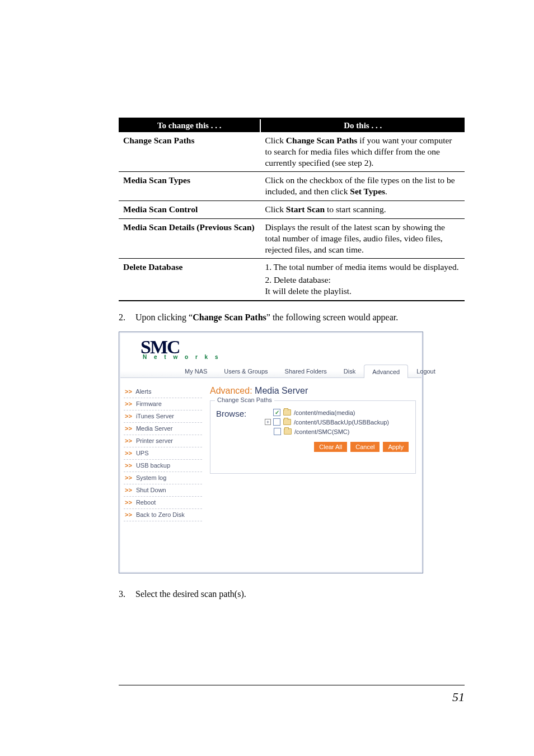  Describe the element at coordinates (150, 490) in the screenshot. I see `sidebar-item-label: Shut Down` at that location.